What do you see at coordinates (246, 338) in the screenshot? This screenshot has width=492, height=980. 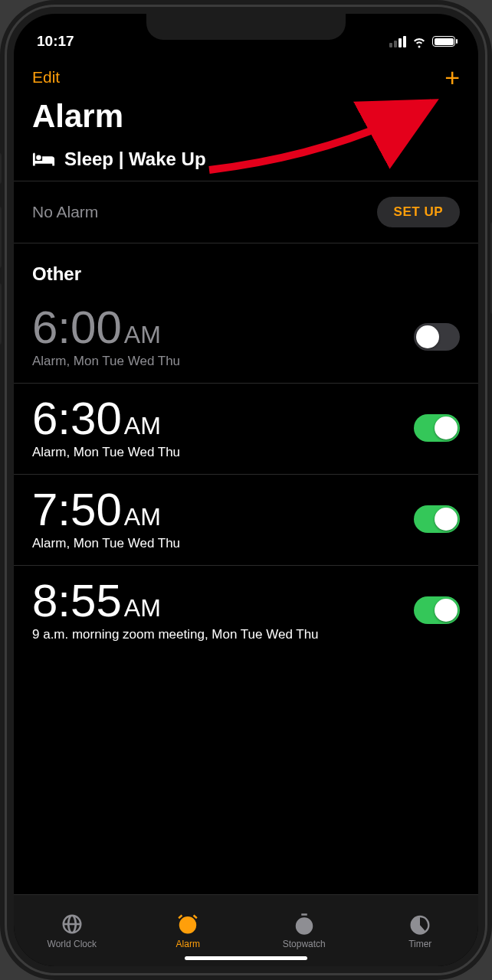 I see `alarm-row: 6:00AMAlarm, Mon Tue Wed Thu` at bounding box center [246, 338].